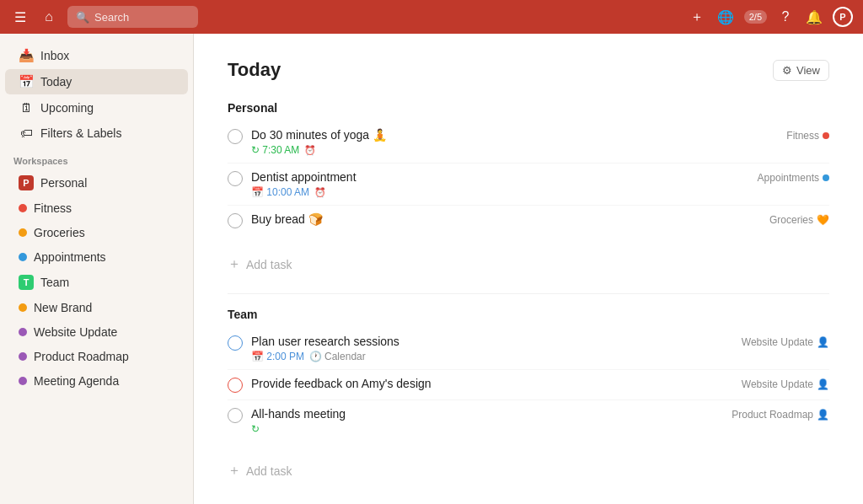 Image resolution: width=863 pixels, height=504 pixels. Describe the element at coordinates (787, 71) in the screenshot. I see `view-filter-icon: ⚙` at that location.